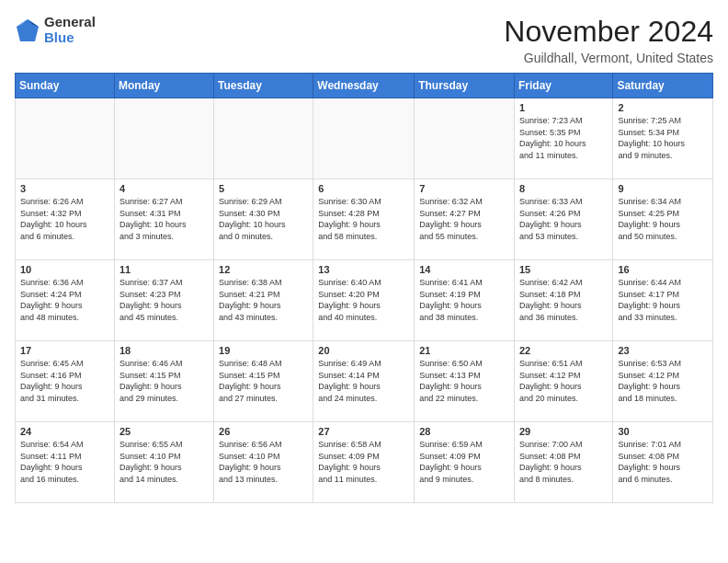 The width and height of the screenshot is (728, 563). I want to click on day-number: 8, so click(563, 189).